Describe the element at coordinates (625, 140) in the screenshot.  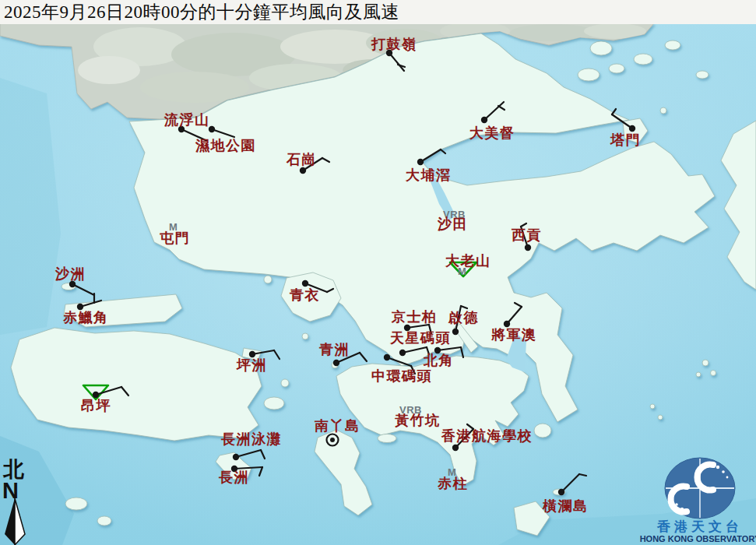
I see `station-label: 塔門` at that location.